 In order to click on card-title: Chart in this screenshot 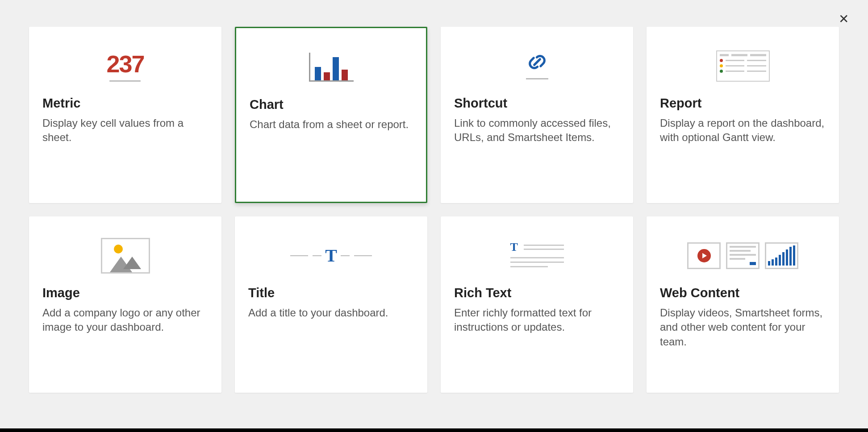, I will do `click(331, 104)`.